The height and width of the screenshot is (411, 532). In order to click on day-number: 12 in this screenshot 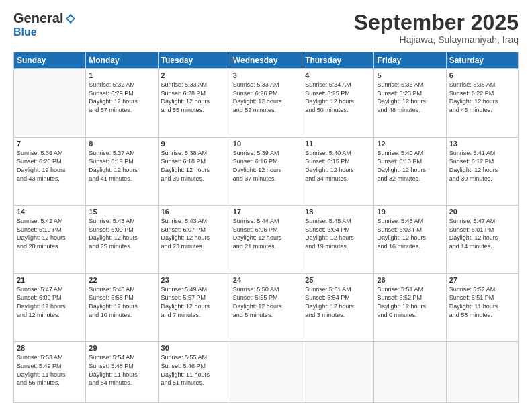, I will do `click(410, 144)`.